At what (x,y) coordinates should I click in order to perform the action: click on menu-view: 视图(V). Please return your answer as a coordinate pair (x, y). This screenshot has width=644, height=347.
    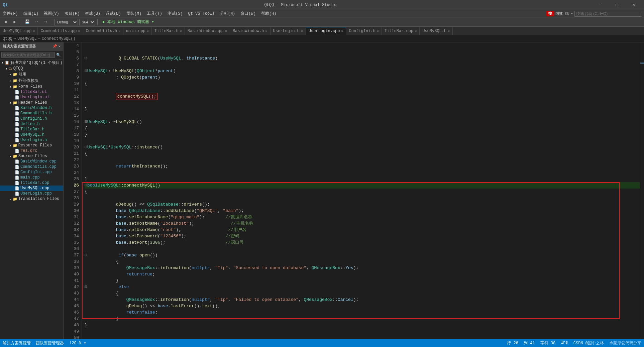
    Looking at the image, I should click on (51, 13).